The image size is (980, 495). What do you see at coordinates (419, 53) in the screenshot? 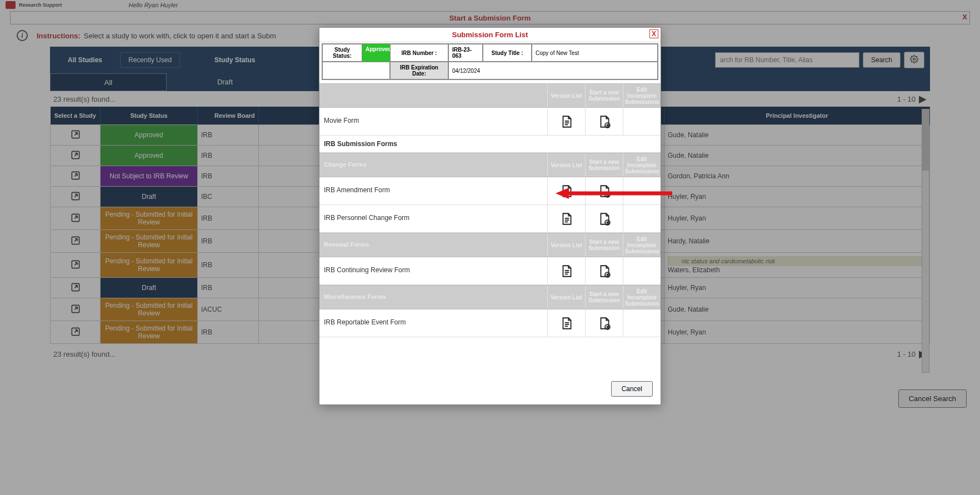
I see `meta-irb-number-label: IRB Number :` at bounding box center [419, 53].